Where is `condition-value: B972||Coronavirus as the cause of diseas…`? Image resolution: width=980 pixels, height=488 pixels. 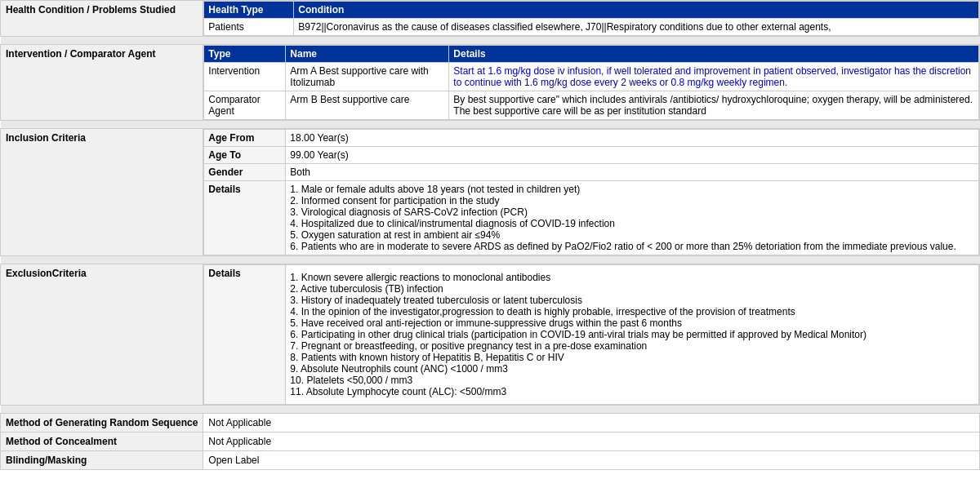 condition-value: B972||Coronavirus as the cause of diseas… is located at coordinates (637, 28).